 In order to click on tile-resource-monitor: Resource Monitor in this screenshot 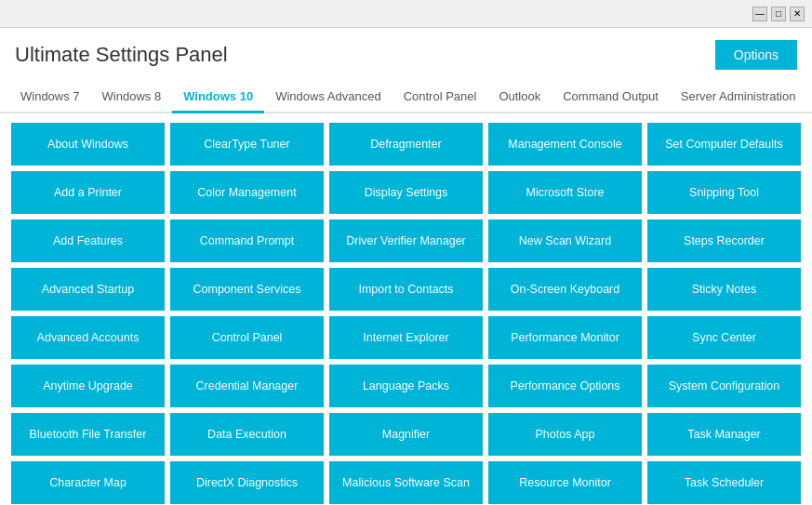, I will do `click(566, 483)`.